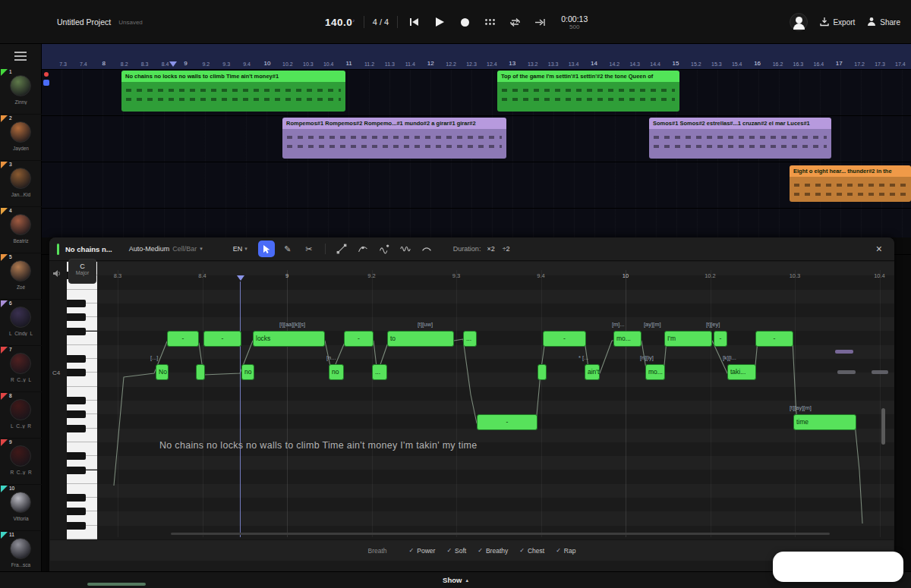 The height and width of the screenshot is (588, 911). What do you see at coordinates (492, 64) in the screenshot?
I see `timeline-ruler-tick: 12.4` at bounding box center [492, 64].